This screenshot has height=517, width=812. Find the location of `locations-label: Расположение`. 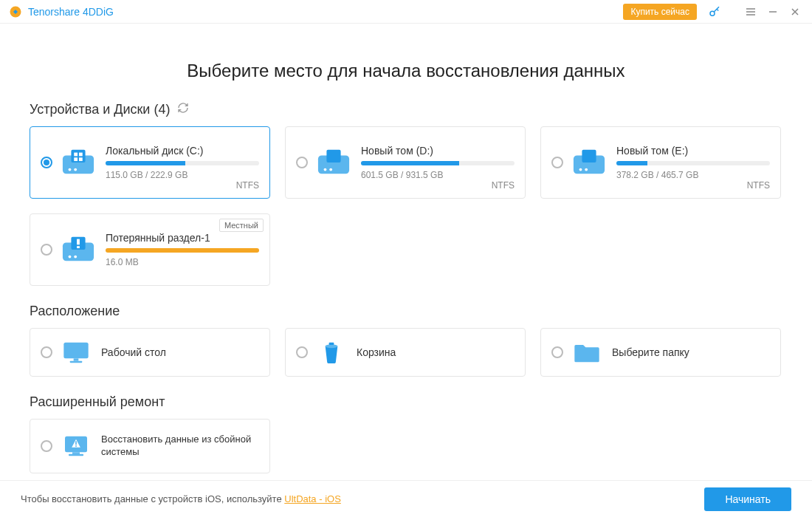

locations-label: Расположение is located at coordinates (75, 312).